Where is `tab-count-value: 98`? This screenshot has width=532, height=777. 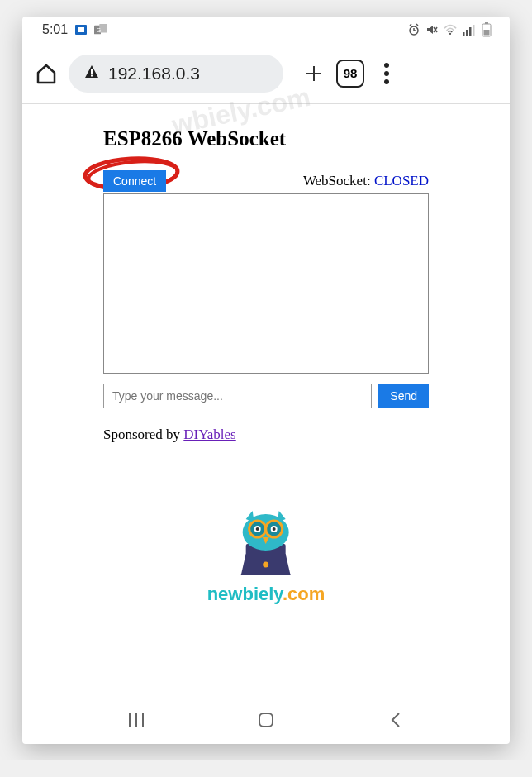
tab-count-value: 98 is located at coordinates (350, 73).